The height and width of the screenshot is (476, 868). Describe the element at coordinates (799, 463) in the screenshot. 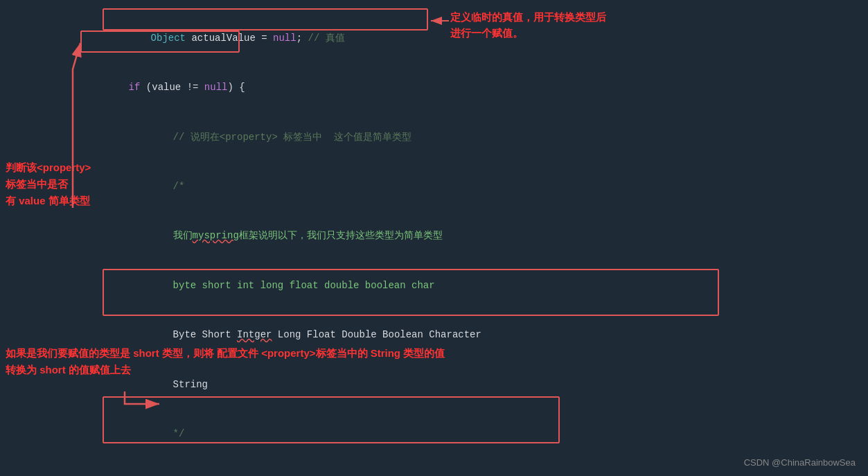

I see `watermark: CSDN @ChinaRainbowSea` at that location.